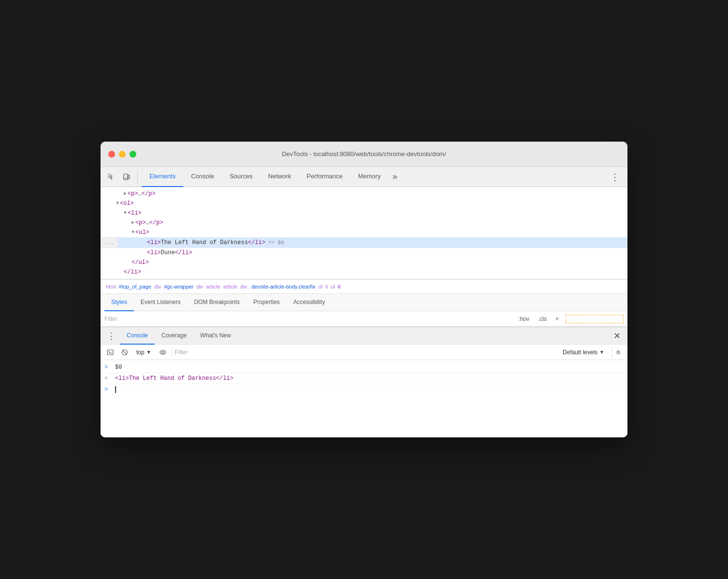 This screenshot has height=579, width=728. What do you see at coordinates (125, 352) in the screenshot?
I see `clear-console-icon` at bounding box center [125, 352].